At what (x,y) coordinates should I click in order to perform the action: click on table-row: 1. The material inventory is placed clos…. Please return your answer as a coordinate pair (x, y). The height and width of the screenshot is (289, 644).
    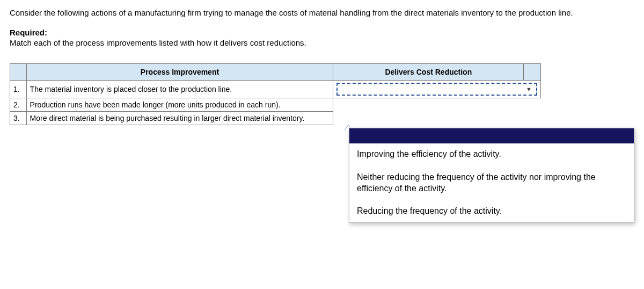
    Looking at the image, I should click on (276, 89).